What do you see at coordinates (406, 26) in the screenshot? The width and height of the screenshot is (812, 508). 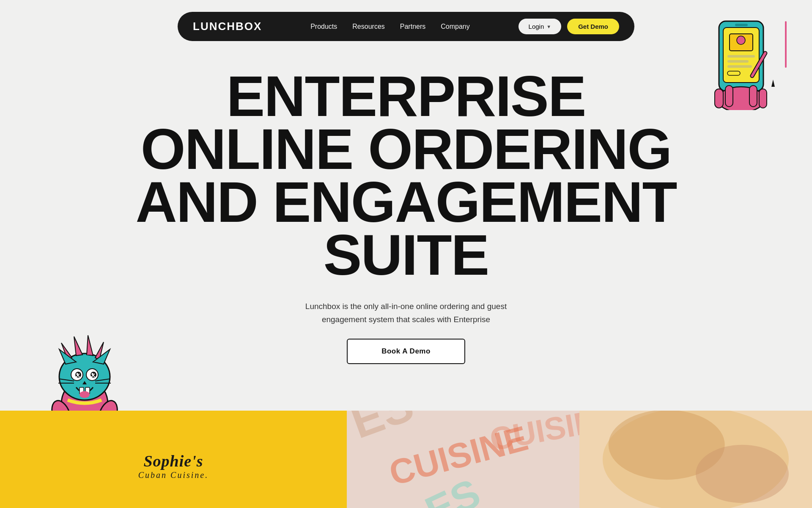 I see `navbar: LUNCHBOX Products Resources Partners Com…` at bounding box center [406, 26].